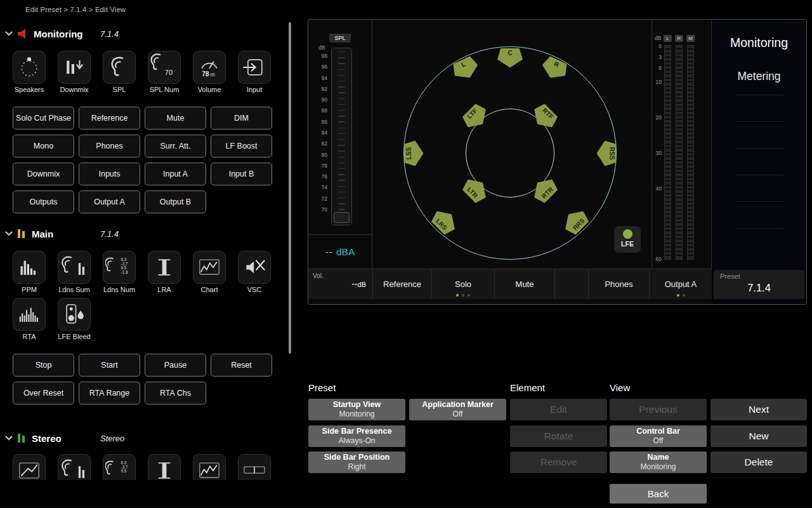 The height and width of the screenshot is (508, 812). Describe the element at coordinates (680, 284) in the screenshot. I see `cell-output-a: Output A` at that location.